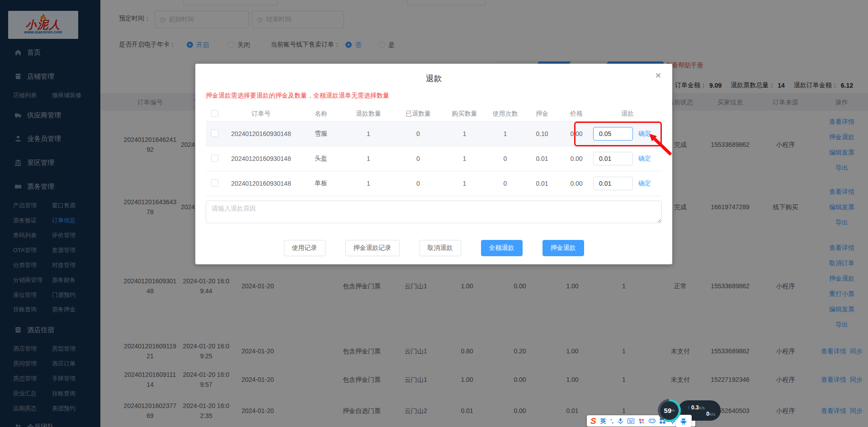  What do you see at coordinates (612, 421) in the screenshot?
I see `ime-punctuation-toggle: ’,` at bounding box center [612, 421].